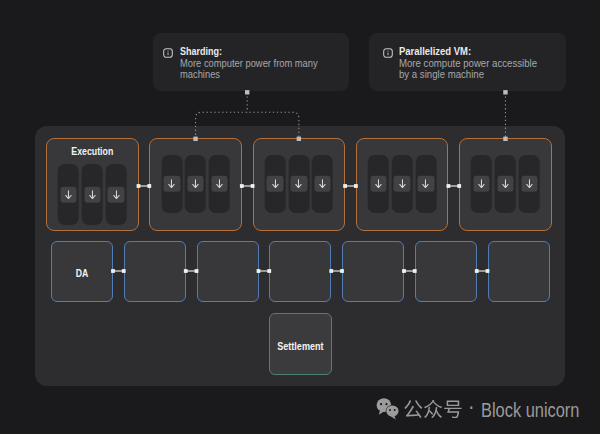 The width and height of the screenshot is (600, 434). Describe the element at coordinates (82, 273) in the screenshot. I see `da-label: DA` at that location.